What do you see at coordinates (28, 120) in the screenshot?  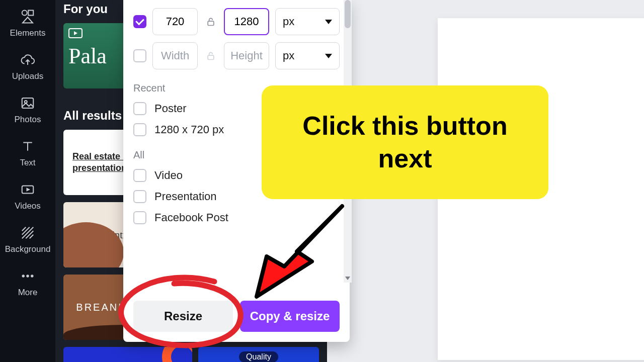 I see `siderail-label: Photos` at bounding box center [28, 120].